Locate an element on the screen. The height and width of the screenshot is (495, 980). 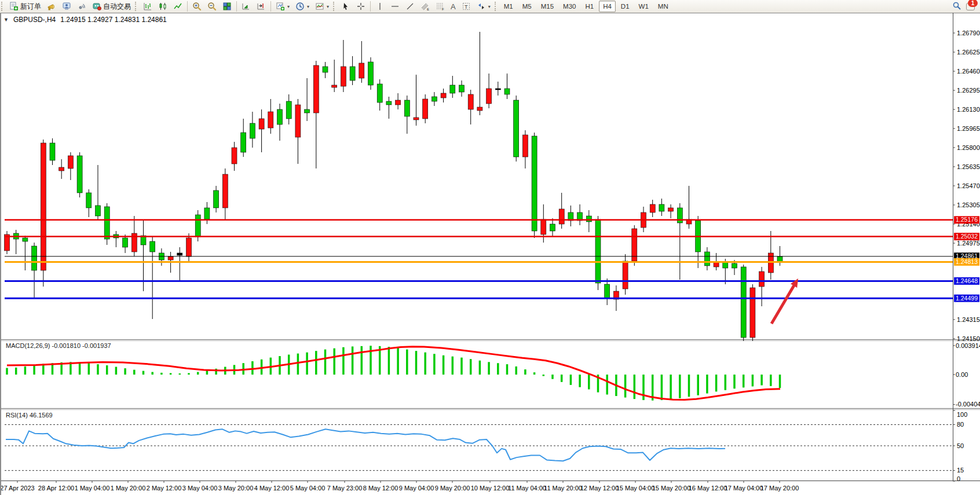
equidistant-channel-icon: E is located at coordinates (425, 6).